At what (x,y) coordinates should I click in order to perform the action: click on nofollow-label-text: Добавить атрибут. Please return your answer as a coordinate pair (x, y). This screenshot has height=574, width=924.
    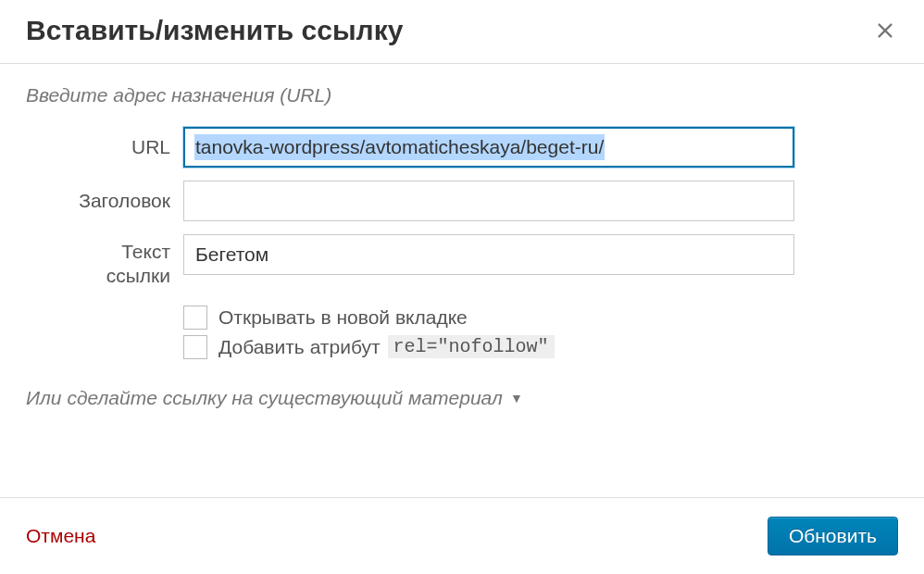
    Looking at the image, I should click on (300, 347).